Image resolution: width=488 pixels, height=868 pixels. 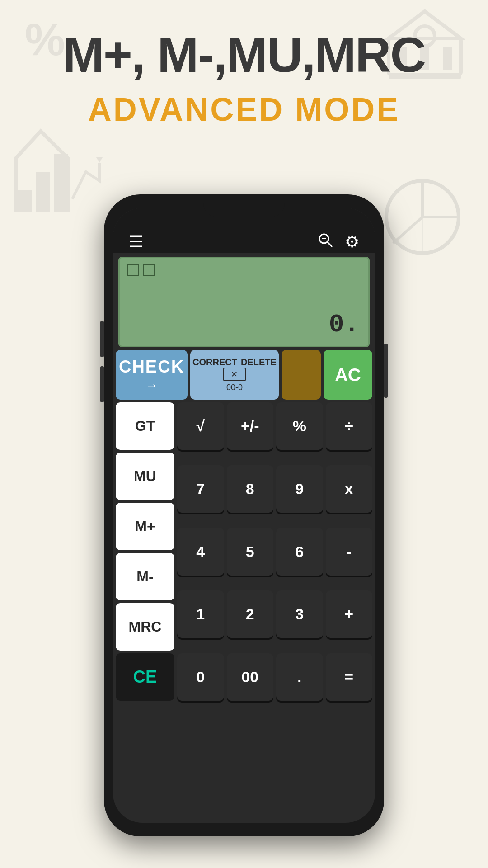 What do you see at coordinates (422, 217) in the screenshot?
I see `pie-bg-icon` at bounding box center [422, 217].